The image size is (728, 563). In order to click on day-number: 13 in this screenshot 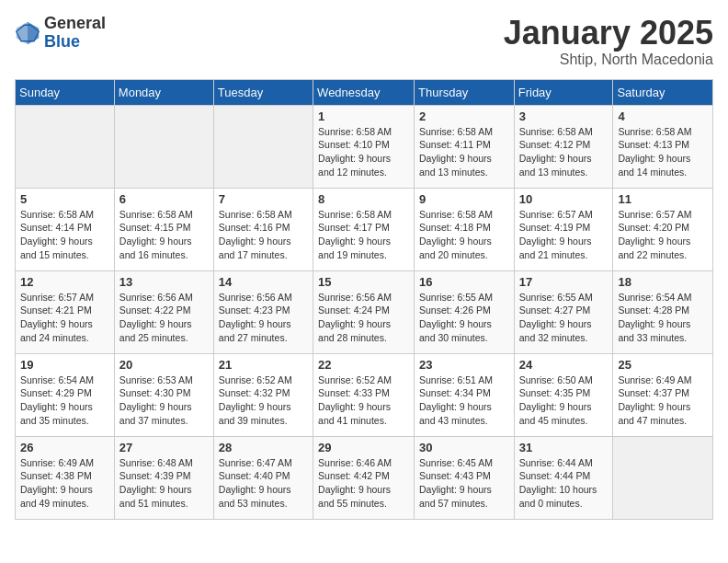, I will do `click(164, 282)`.